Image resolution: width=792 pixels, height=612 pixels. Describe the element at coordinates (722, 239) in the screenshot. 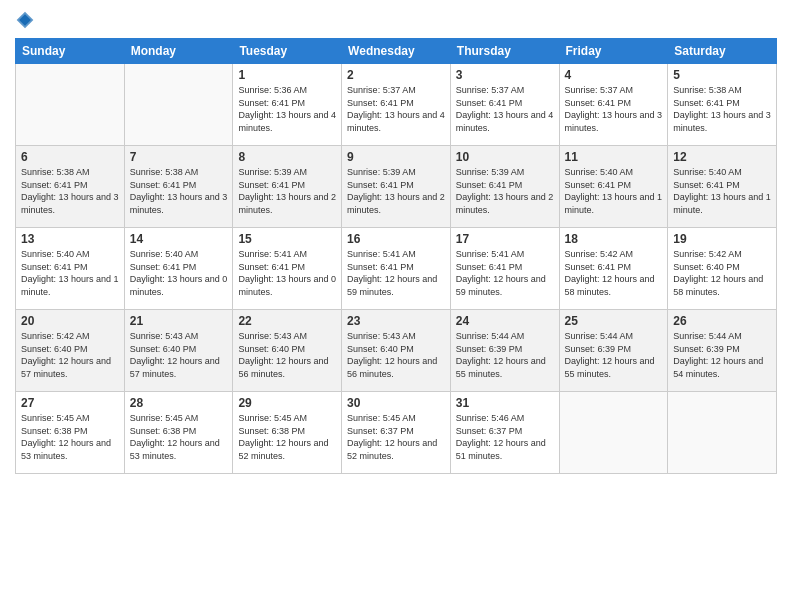

I see `day-number: 19` at that location.